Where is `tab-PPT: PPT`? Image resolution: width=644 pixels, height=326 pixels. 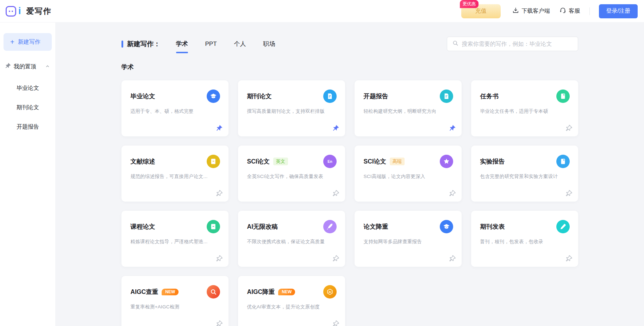 tab-PPT: PPT is located at coordinates (211, 44).